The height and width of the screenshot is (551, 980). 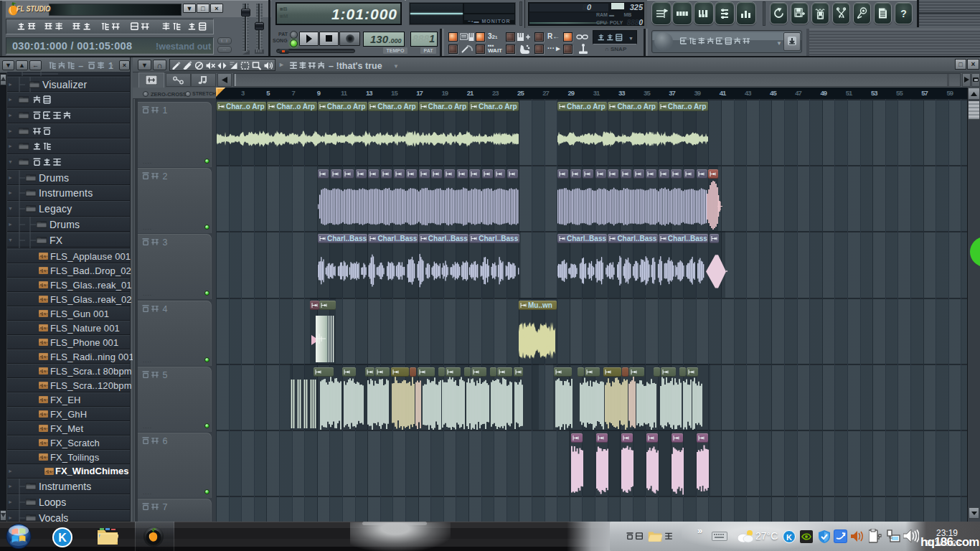 What do you see at coordinates (354, 66) in the screenshot?
I see `svg-text: – !that's true` at bounding box center [354, 66].